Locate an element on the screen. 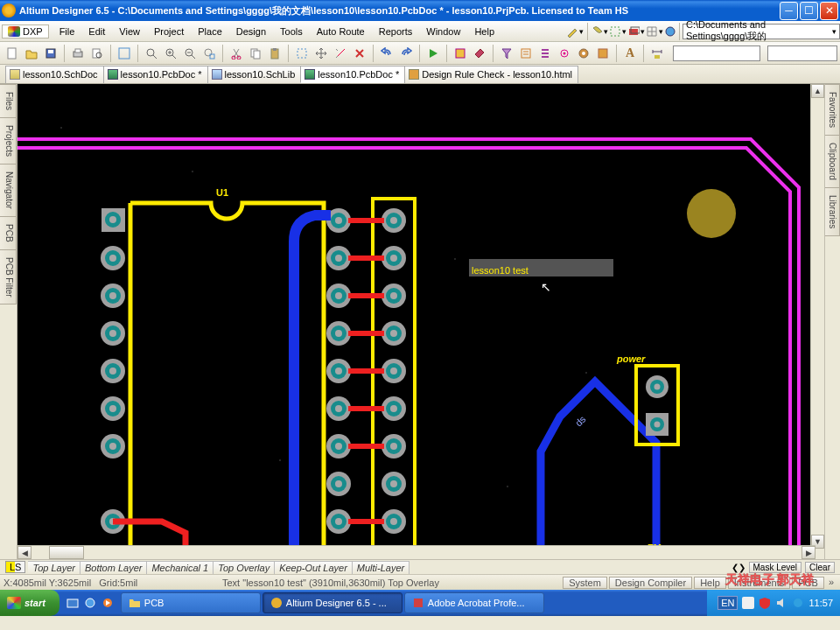 This screenshot has width=840, height=630. tab-pcbdoc-2: lesson10.PcbDoc * is located at coordinates (353, 74).